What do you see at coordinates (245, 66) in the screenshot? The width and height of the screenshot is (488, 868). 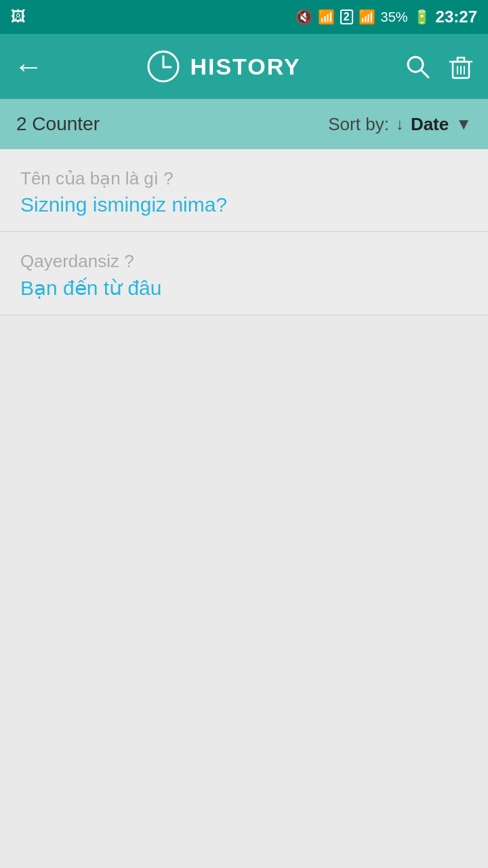 I see `page-title: HISTORY` at bounding box center [245, 66].